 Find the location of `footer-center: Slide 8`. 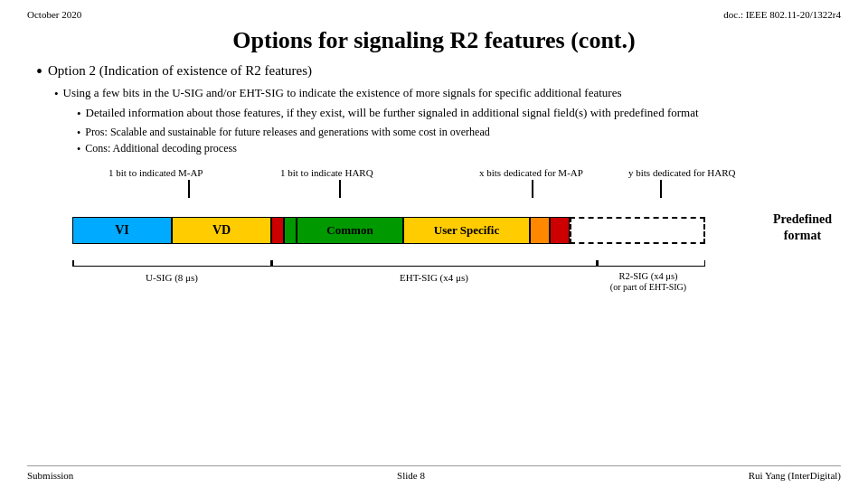

footer-center: Slide 8 is located at coordinates (410, 475).